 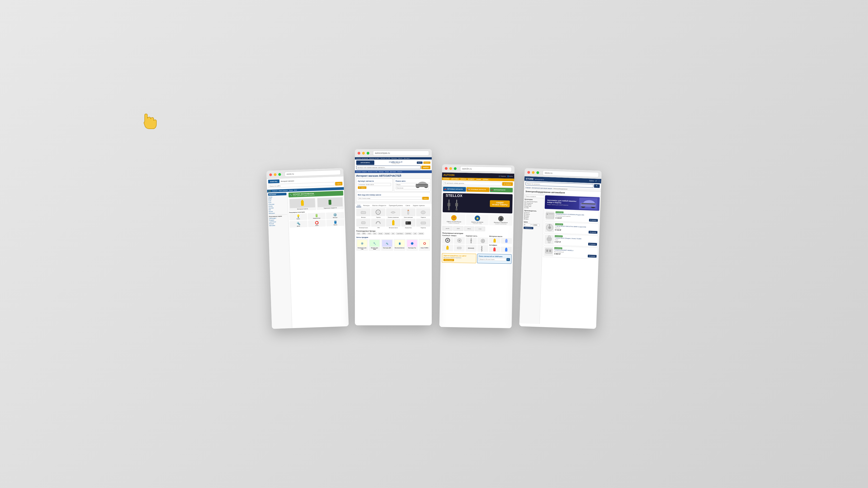 I want to click on auto3n-nav-promo: АКЦИИ, so click(x=478, y=180).